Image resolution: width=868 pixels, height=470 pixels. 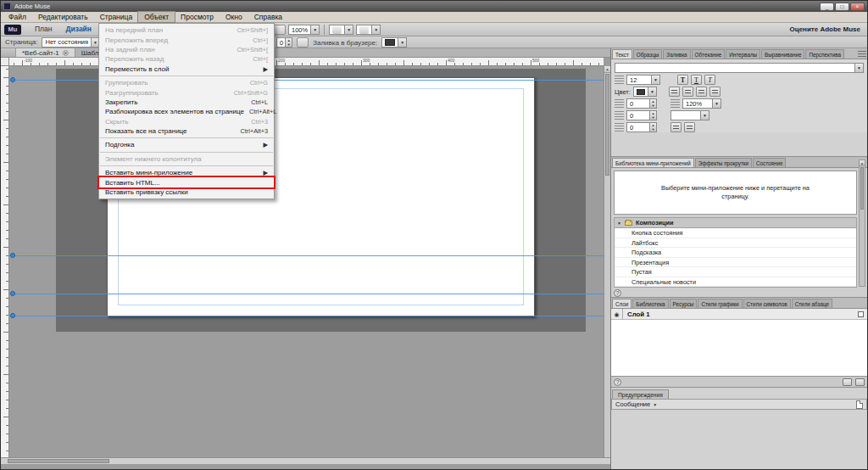 I want to click on object-menu-item: Вставить привязку ссылки, so click(x=186, y=192).